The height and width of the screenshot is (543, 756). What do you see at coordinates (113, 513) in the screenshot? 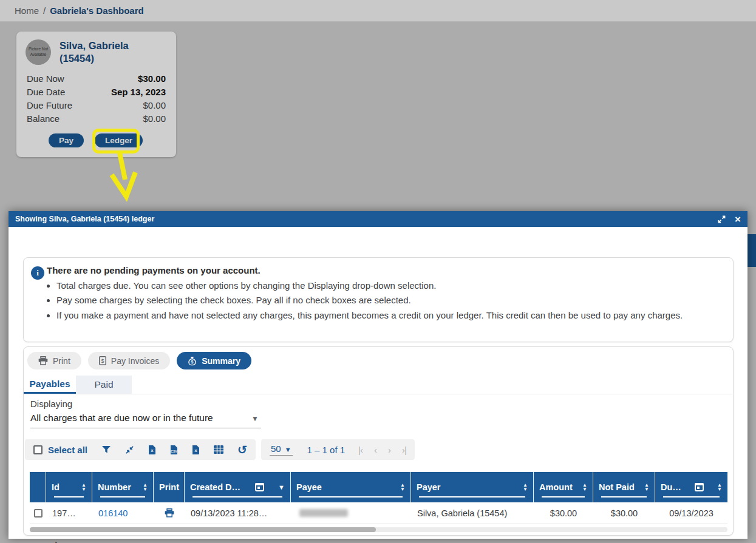
I see `invoice-number-link: 016140` at bounding box center [113, 513].